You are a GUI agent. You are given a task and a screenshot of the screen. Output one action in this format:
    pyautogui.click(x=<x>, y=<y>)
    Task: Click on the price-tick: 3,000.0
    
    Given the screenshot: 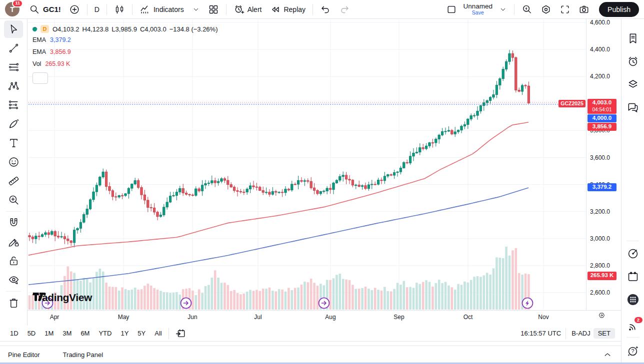 What is the action you would take?
    pyautogui.click(x=600, y=239)
    